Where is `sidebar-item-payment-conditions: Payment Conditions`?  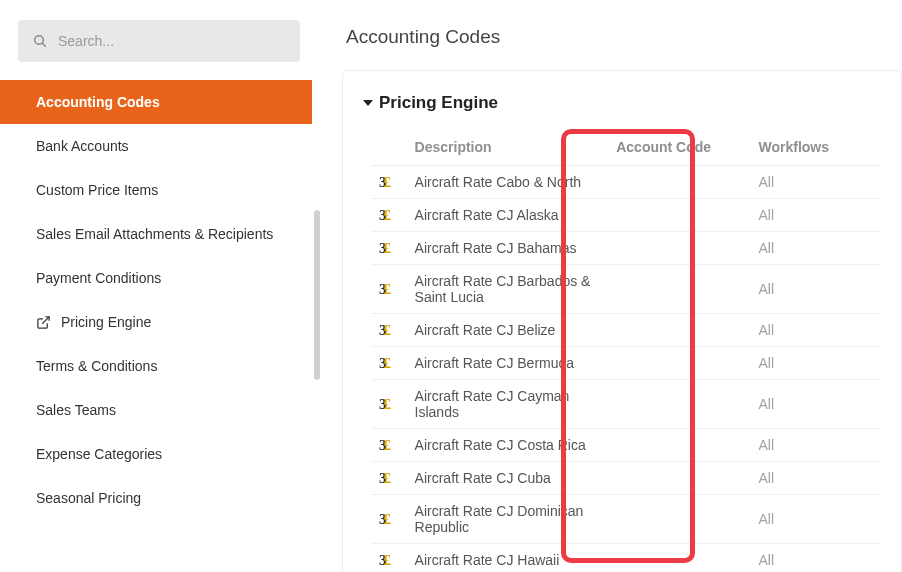
sidebar-item-payment-conditions: Payment Conditions is located at coordinates (156, 278).